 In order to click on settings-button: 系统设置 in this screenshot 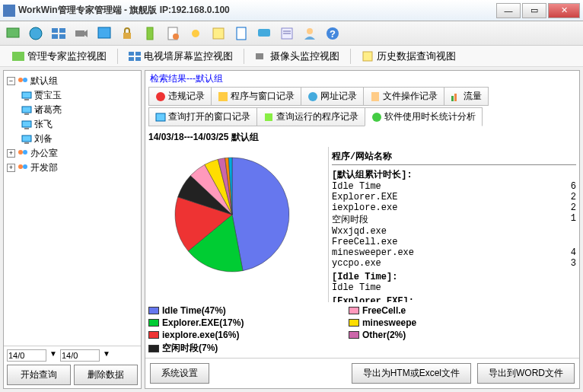, I will do `click(180, 373)`.